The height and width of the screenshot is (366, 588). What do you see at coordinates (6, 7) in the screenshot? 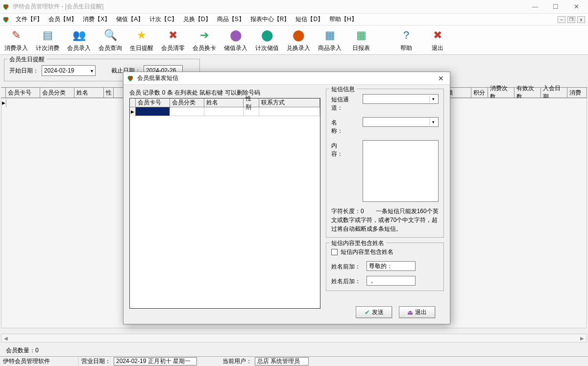
I see `app-icon` at bounding box center [6, 7].